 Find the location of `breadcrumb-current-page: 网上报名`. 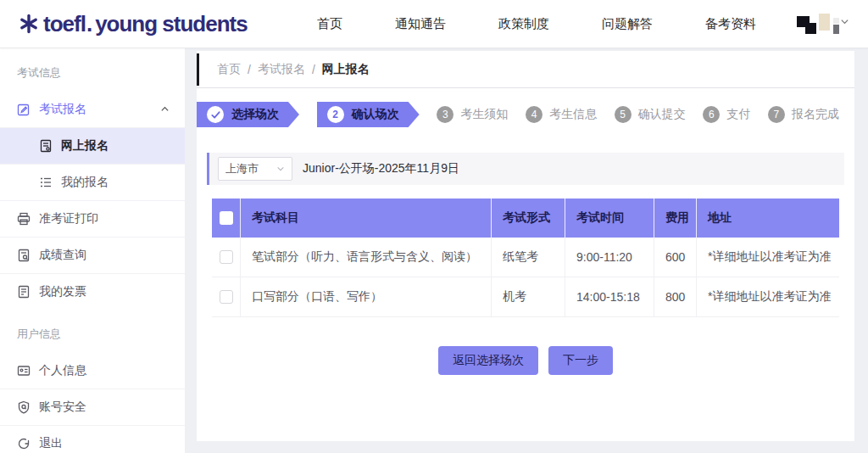

breadcrumb-current-page: 网上报名 is located at coordinates (346, 70).